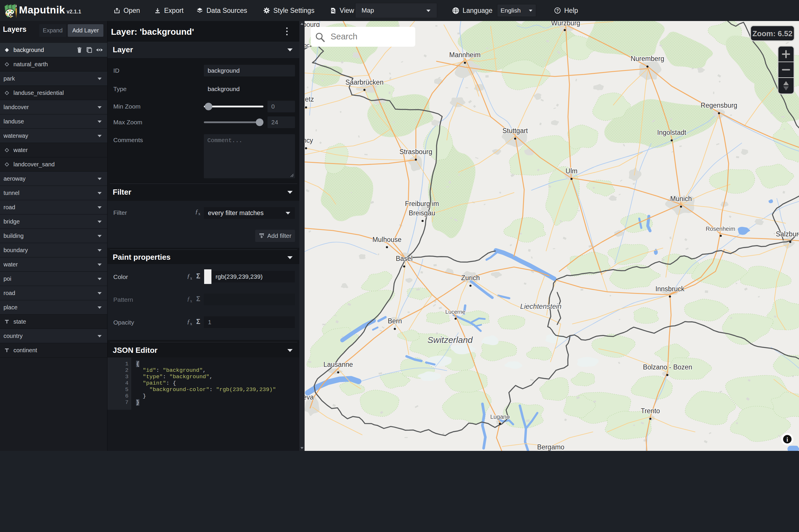 Image resolution: width=799 pixels, height=532 pixels. Describe the element at coordinates (672, 132) in the screenshot. I see `svg-text: Ingolstadt` at that location.